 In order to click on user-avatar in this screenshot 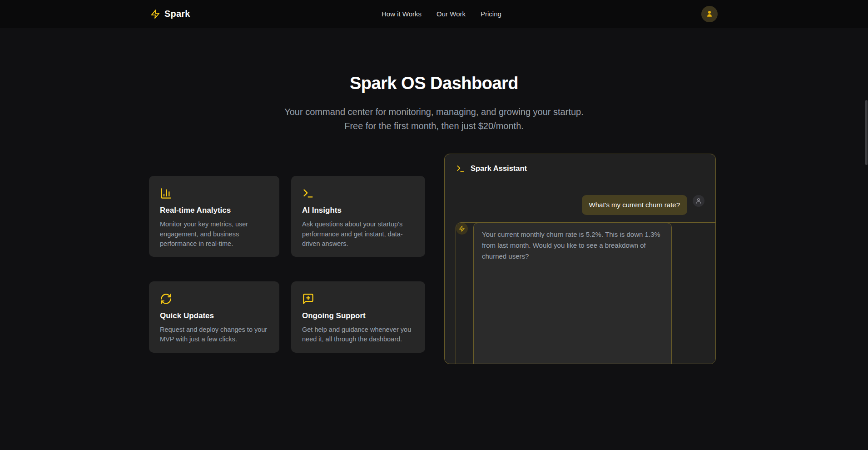, I will do `click(699, 201)`.